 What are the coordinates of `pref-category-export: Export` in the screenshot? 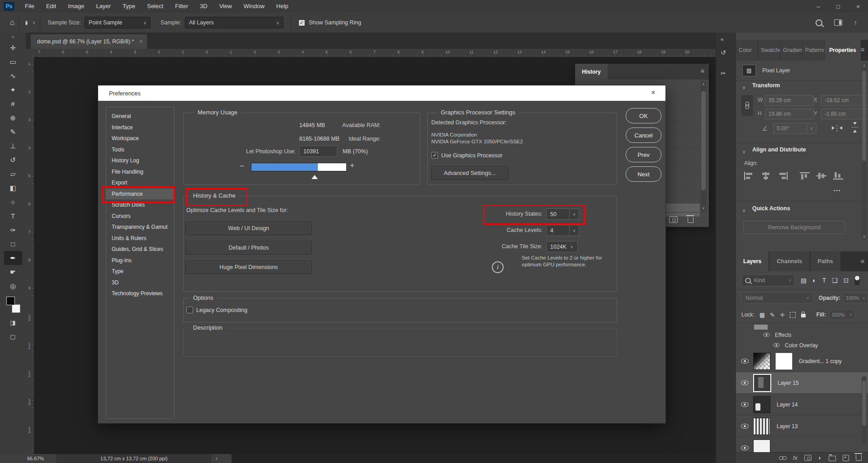 It's located at (140, 183).